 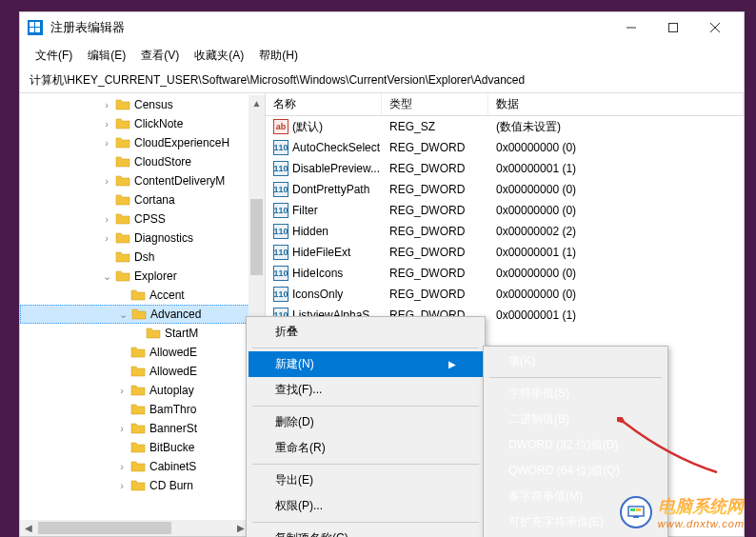 What do you see at coordinates (324, 105) in the screenshot?
I see `col-name-header: 名称` at bounding box center [324, 105].